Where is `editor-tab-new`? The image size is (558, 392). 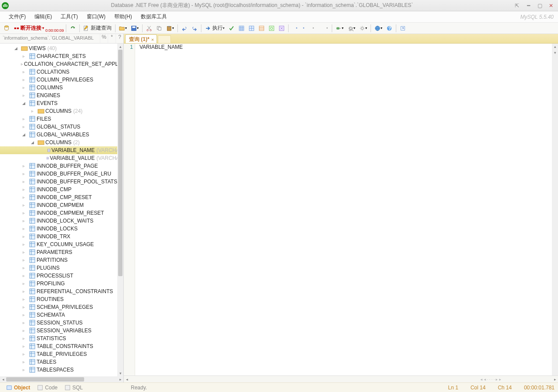
editor-tab-new is located at coordinates (164, 39).